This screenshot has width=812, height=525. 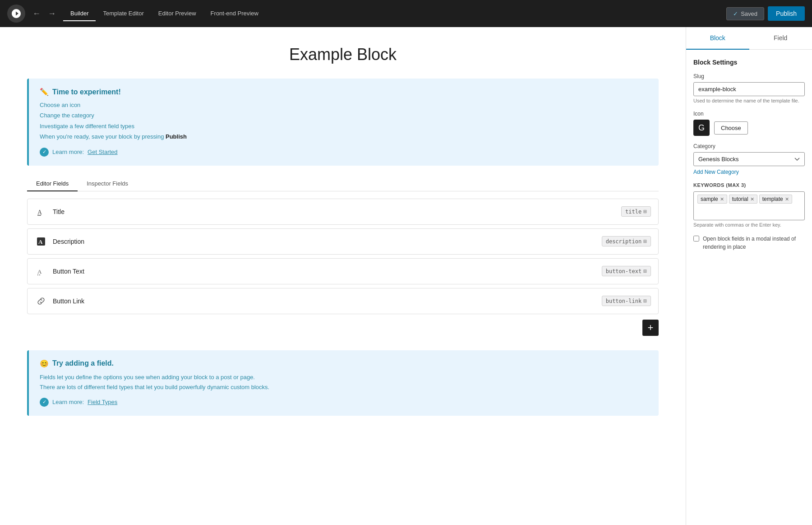 I want to click on smiley-icon: 😊, so click(x=44, y=364).